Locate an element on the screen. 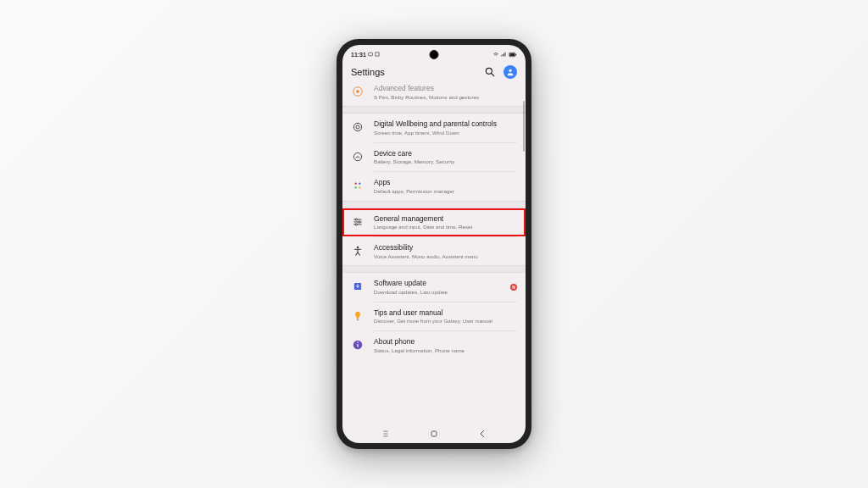 This screenshot has height=488, width=868. nav-back is located at coordinates (482, 434).